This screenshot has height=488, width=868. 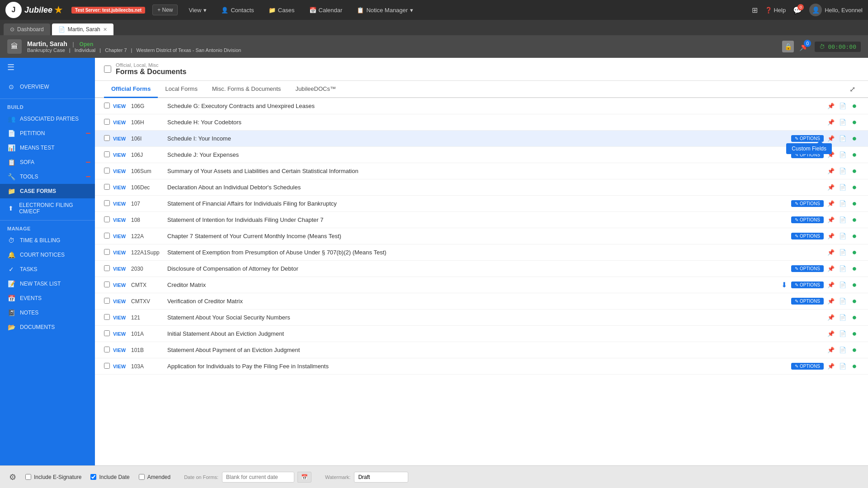 What do you see at coordinates (326, 10) in the screenshot?
I see `calendar-nav-item: 📅Calendar` at bounding box center [326, 10].